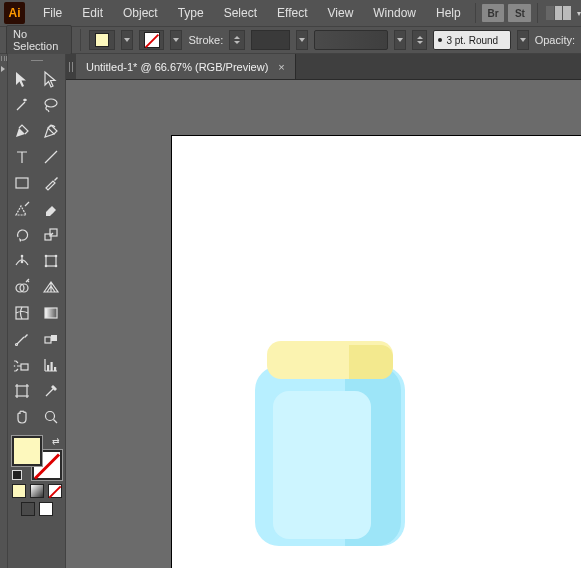 This screenshot has height=568, width=581. I want to click on document-tab-title: Untitled-1* @ 66.67% (RGB/Preview), so click(177, 67).